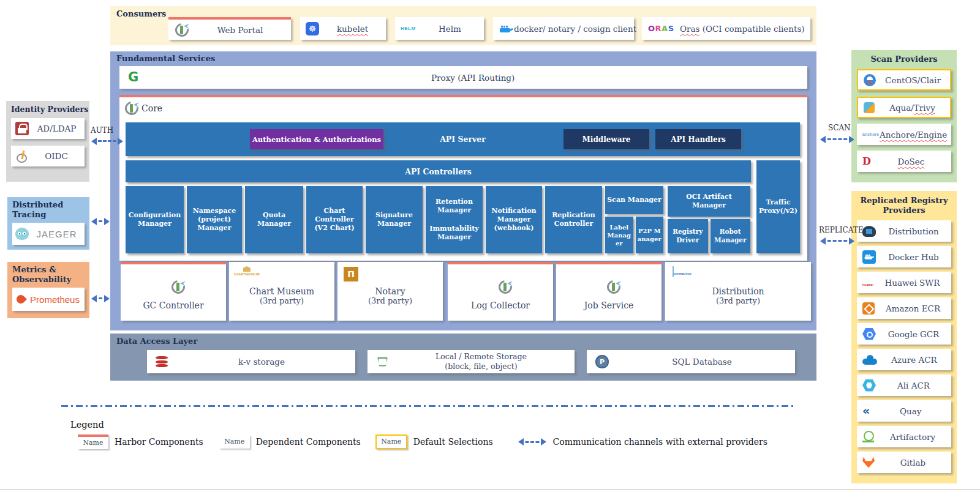  What do you see at coordinates (262, 362) in the screenshot?
I see `kv-storage-label: k-v storage` at bounding box center [262, 362].